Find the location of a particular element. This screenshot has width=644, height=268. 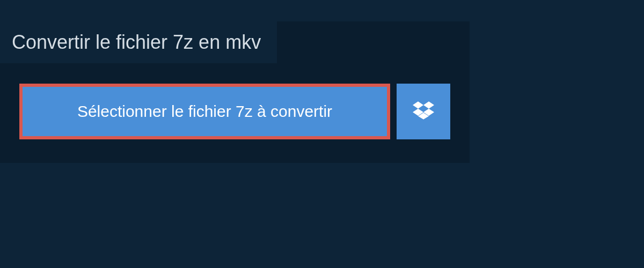

dropbox-button is located at coordinates (423, 111).